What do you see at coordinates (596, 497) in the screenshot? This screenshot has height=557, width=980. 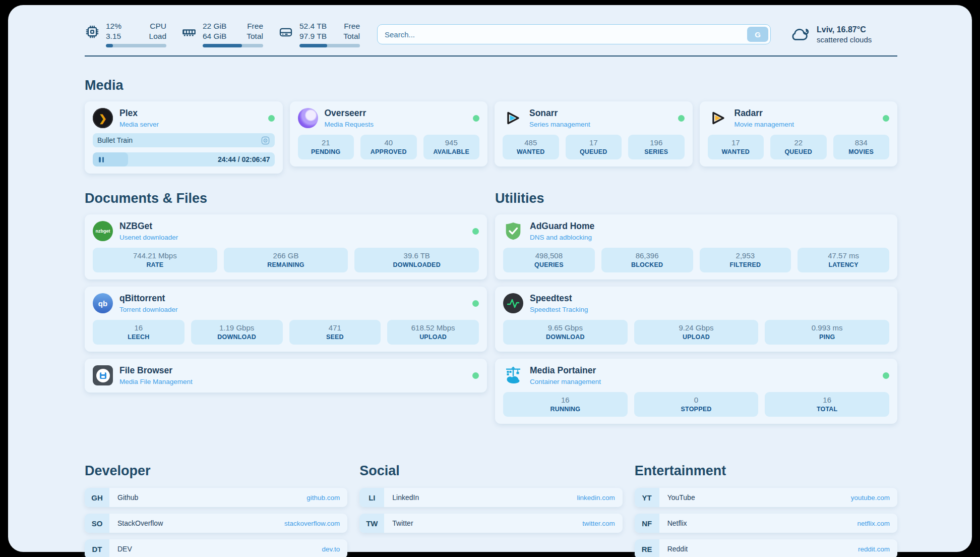 I see `bookmark-url: linkedin.com` at bounding box center [596, 497].